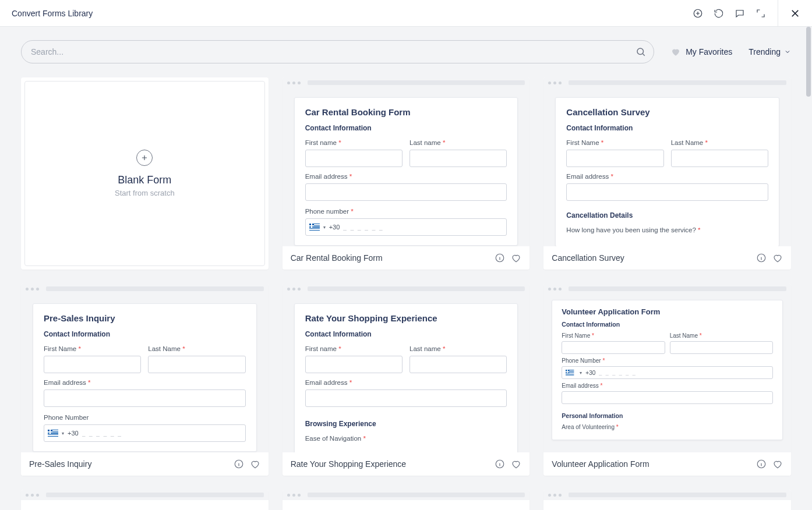 This screenshot has width=812, height=510. What do you see at coordinates (407, 173) in the screenshot?
I see `template-card-car-rental: Car Rental Booking Form Contact Informat…` at bounding box center [407, 173].